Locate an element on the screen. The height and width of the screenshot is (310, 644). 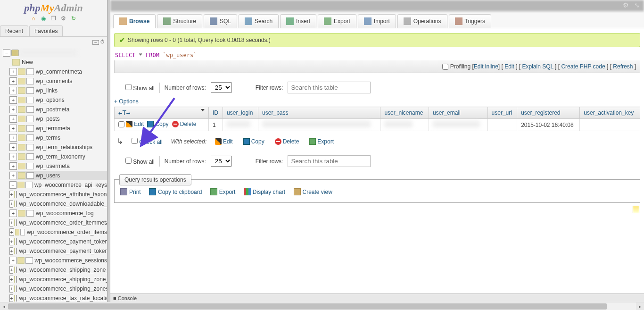
reload-icon: ↻ is located at coordinates (74, 19).